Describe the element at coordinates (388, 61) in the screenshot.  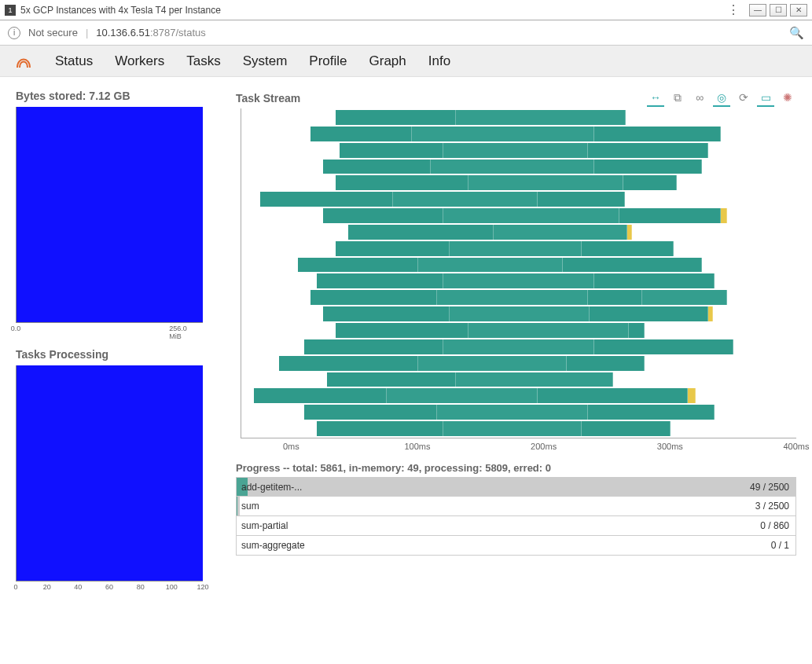
I see `nav-tab-graph: Graph` at that location.